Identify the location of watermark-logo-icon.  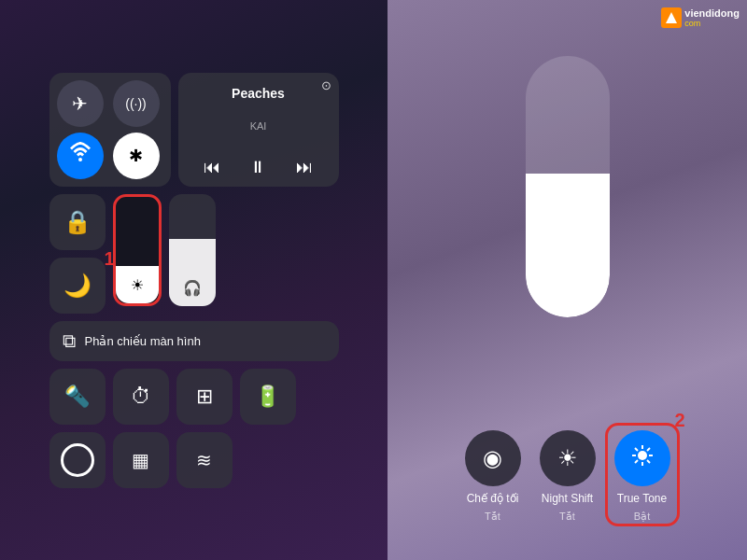
(671, 18).